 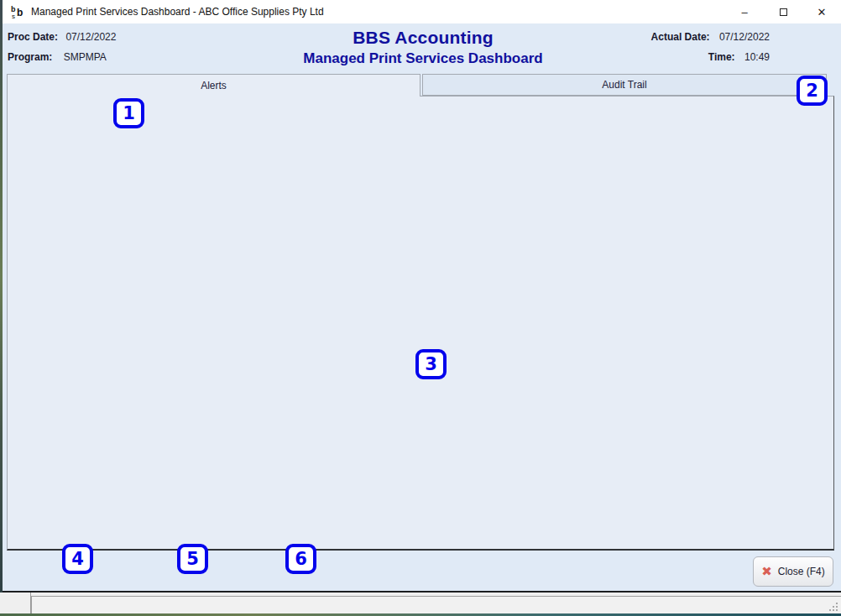 I want to click on title-bar: b s b Managed Print Services Dashboard -…, so click(x=421, y=12).